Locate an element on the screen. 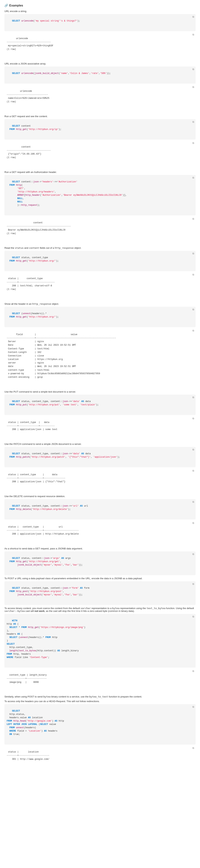 The image size is (200, 868). section-get-content: Run a GET request and see the content. S… is located at coordinates (100, 142).